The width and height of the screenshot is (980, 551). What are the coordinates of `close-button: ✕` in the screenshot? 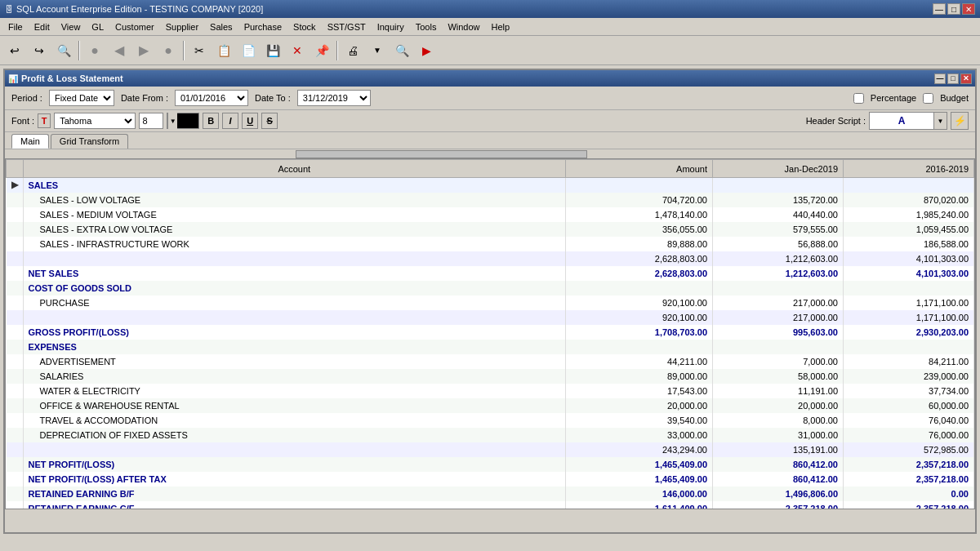 It's located at (969, 9).